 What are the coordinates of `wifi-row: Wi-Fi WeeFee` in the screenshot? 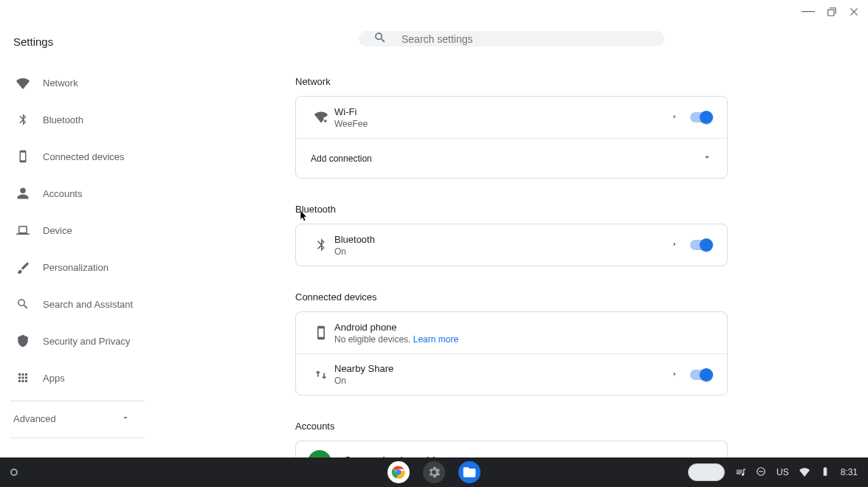 It's located at (512, 117).